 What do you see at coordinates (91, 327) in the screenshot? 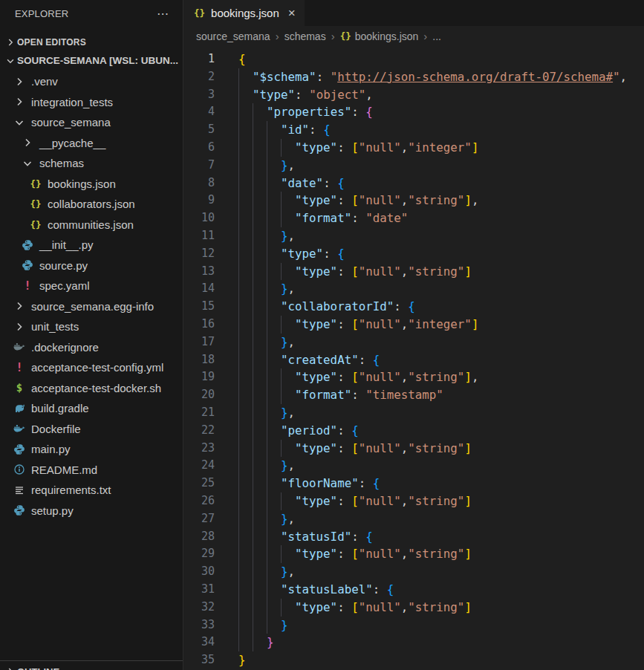
I see `tree-item-unit-tests: unit_tests` at bounding box center [91, 327].